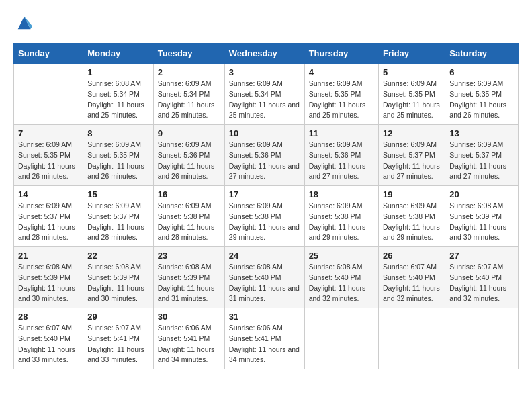  I want to click on day-cell: 12 Sunrise: 6:09 AM Sunset: 5:37 PM Dayl…, so click(412, 156).